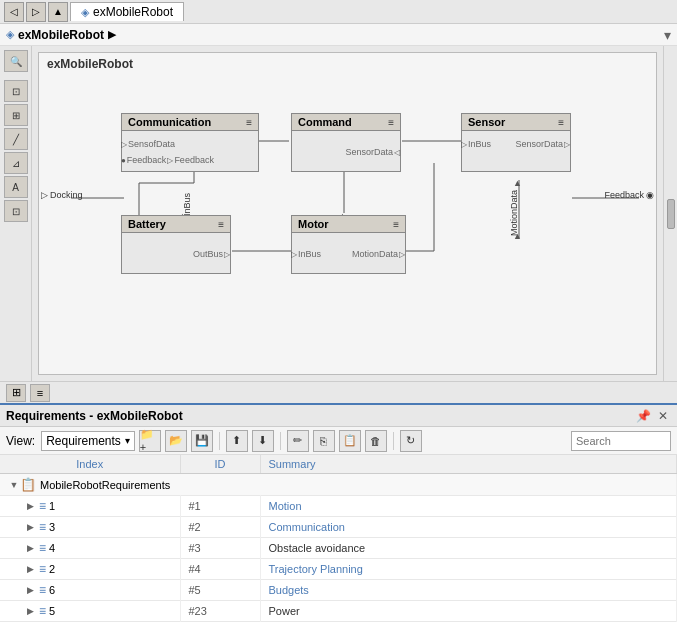 The height and width of the screenshot is (631, 677). I want to click on feedback-label: Feedback ◉, so click(629, 195).